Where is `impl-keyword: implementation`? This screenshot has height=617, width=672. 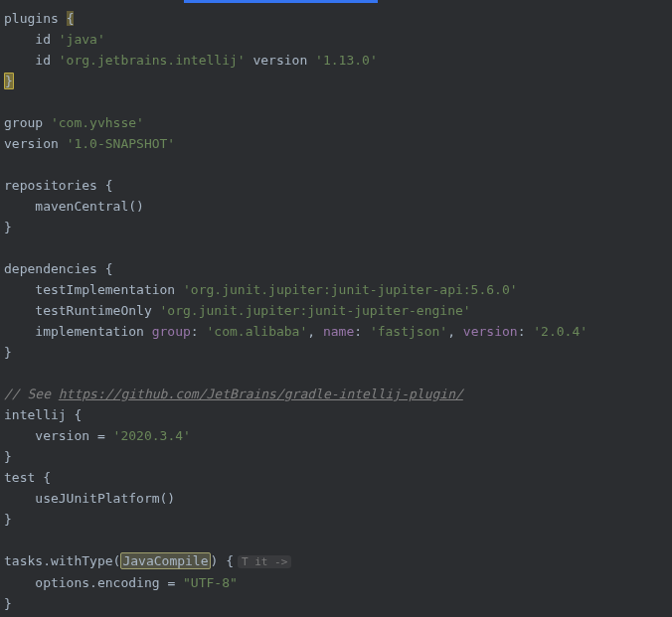
impl-keyword: implementation is located at coordinates (89, 332).